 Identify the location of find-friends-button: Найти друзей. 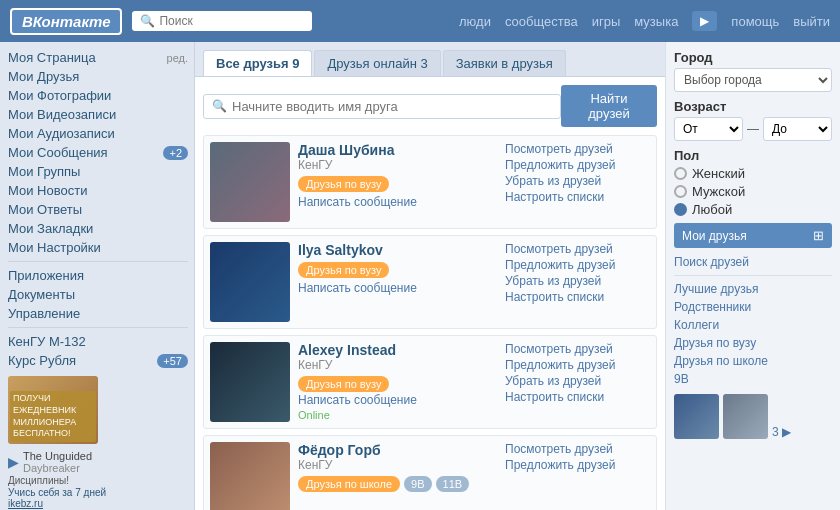
(609, 106).